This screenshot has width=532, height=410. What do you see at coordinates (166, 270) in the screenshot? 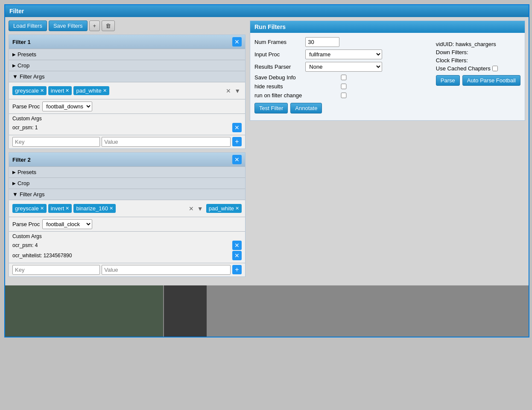
I see `filter2-value-input` at bounding box center [166, 270].